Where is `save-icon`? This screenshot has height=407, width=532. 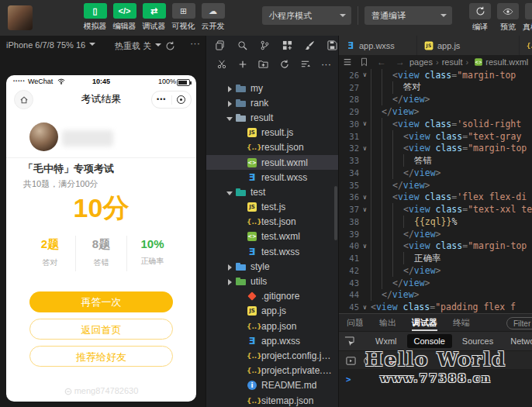
save-icon is located at coordinates (332, 45).